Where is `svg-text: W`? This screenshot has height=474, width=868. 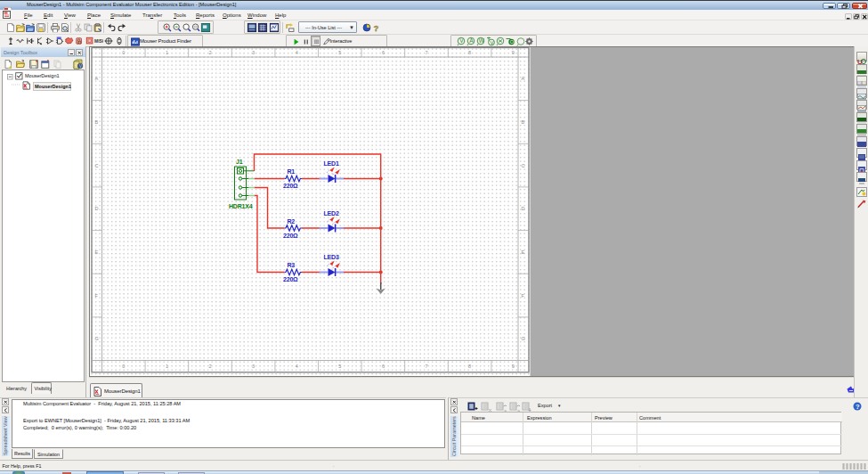 svg-text: W is located at coordinates (483, 41).